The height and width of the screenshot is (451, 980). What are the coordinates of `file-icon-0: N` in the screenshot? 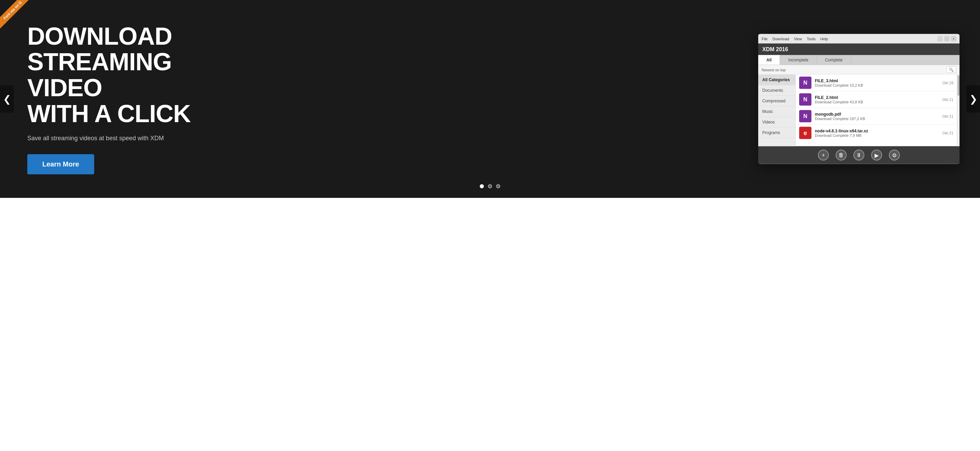 It's located at (805, 83).